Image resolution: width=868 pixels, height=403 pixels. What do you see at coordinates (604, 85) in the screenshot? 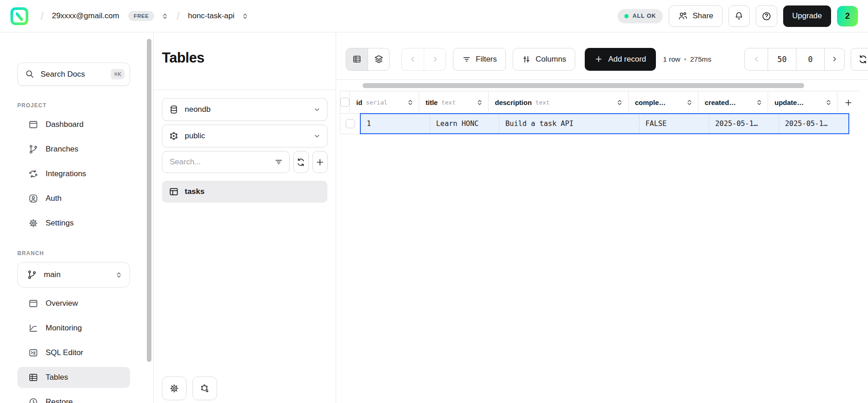
I see `horizontal-scrollbar-track` at bounding box center [604, 85].